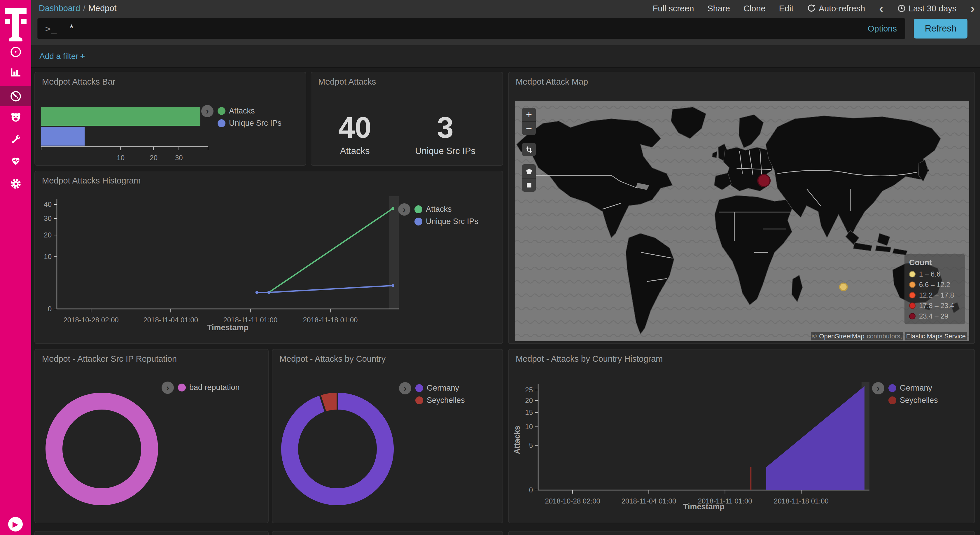 This screenshot has height=535, width=980. What do you see at coordinates (16, 139) in the screenshot?
I see `wrench-icon` at bounding box center [16, 139].